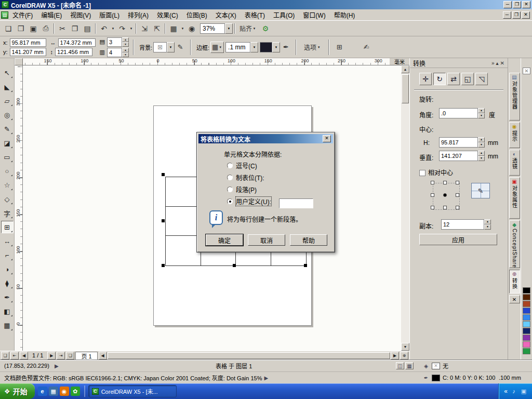 This screenshot has height=399, width=532. Describe the element at coordinates (462, 142) in the screenshot. I see `h-center-spinner: 95.817 ▲▼` at that location.